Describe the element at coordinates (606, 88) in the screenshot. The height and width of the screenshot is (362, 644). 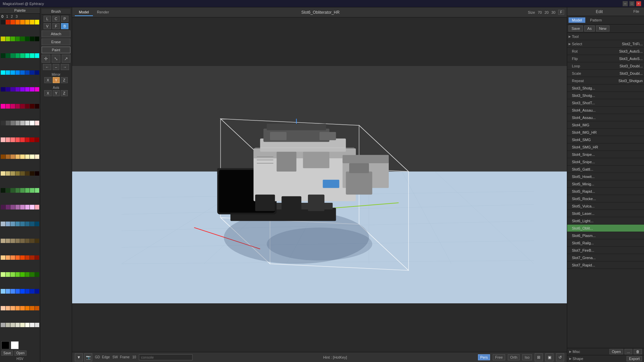
I see `tool-row-7: Slot3_Shotg...` at that location.